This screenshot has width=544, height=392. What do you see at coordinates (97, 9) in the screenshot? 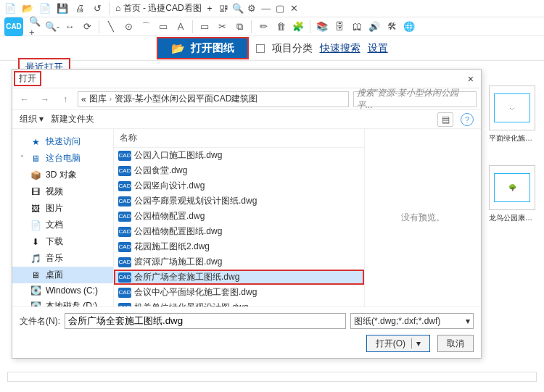
I see `qat-icon: ↺` at bounding box center [97, 9].